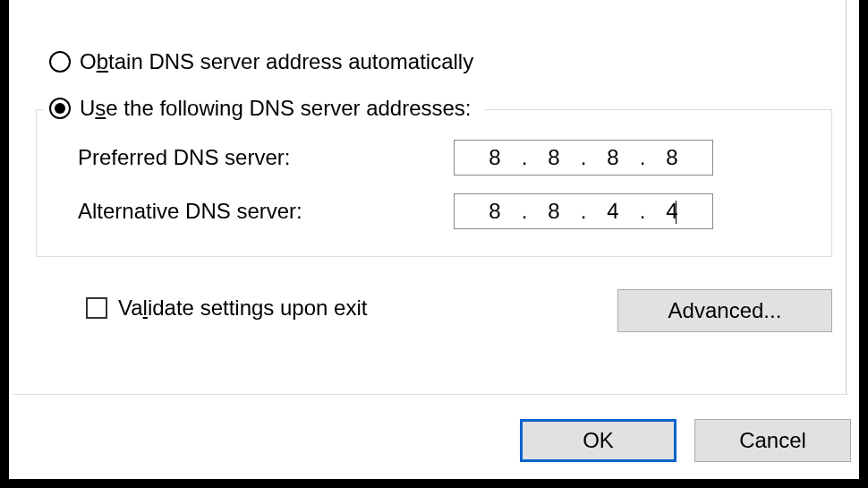 This screenshot has height=488, width=868. I want to click on button-label: Cancel, so click(773, 441).